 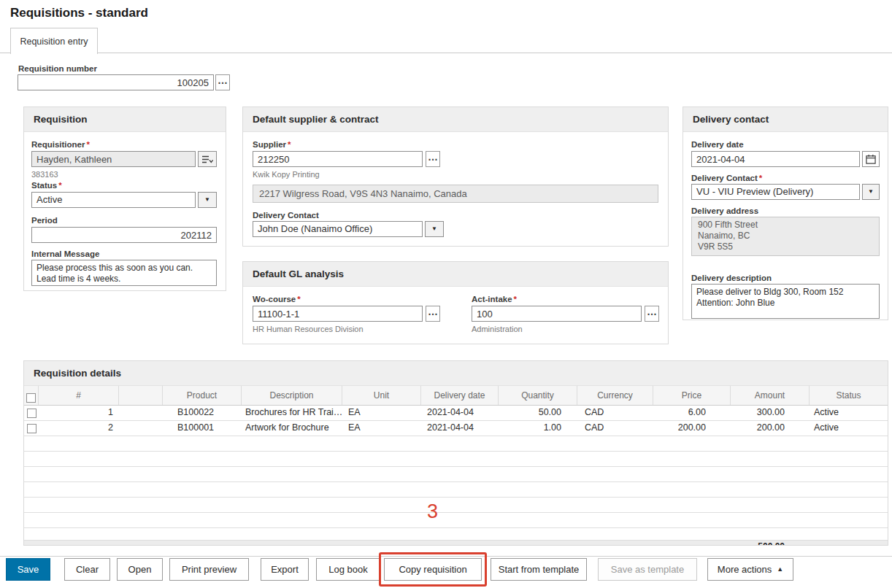 I want to click on requisition-panel: Requisition Requisitioner 383163 Status …, so click(x=125, y=198).